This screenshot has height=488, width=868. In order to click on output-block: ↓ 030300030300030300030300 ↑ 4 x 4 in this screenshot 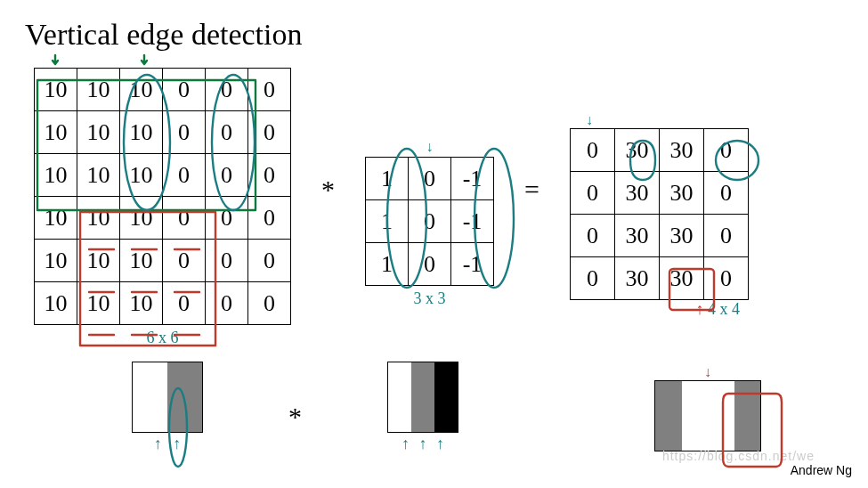, I will do `click(659, 216)`.